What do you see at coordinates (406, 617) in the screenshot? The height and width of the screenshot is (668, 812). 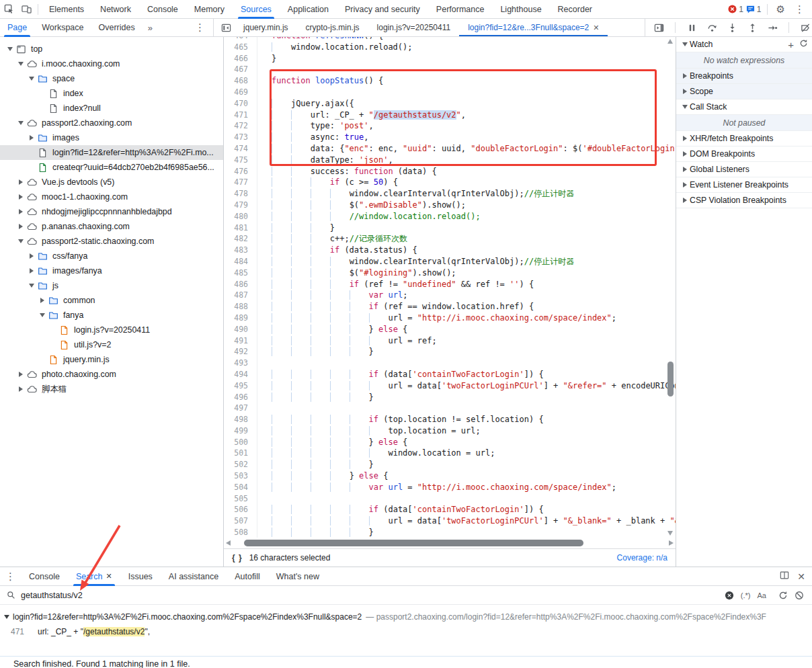 I see `search-result-file: login?fid=12&refer=http%3A%2F%2Fi.mooc.c…` at bounding box center [406, 617].